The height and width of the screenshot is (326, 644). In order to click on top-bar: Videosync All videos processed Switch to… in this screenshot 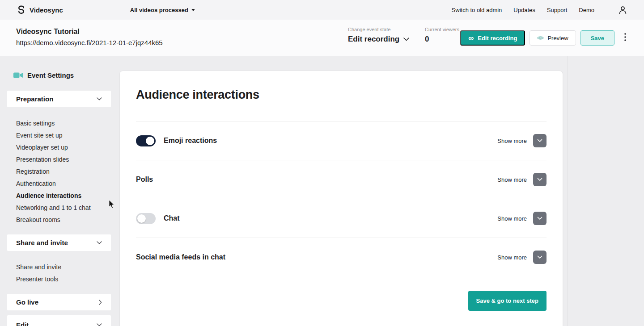, I will do `click(322, 10)`.